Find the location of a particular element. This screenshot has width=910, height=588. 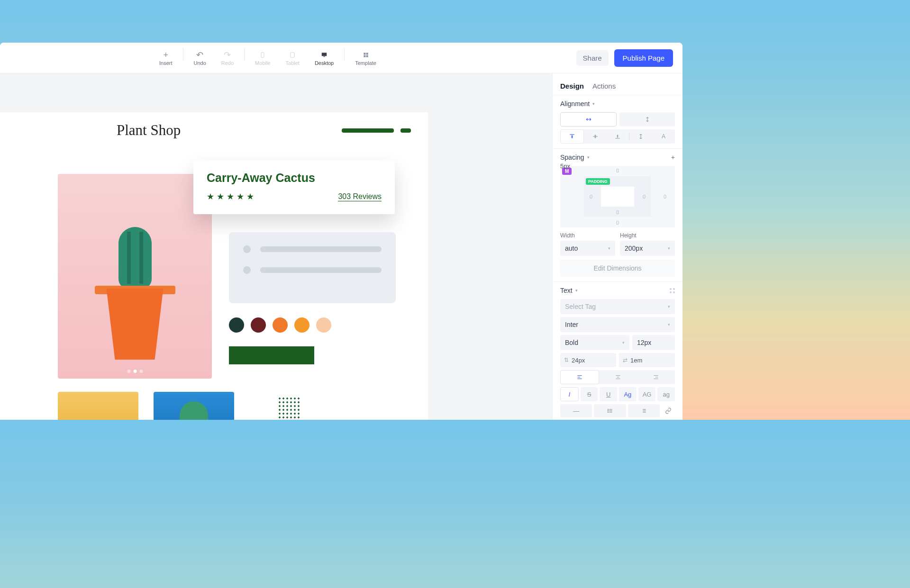

text-align-row is located at coordinates (618, 377).